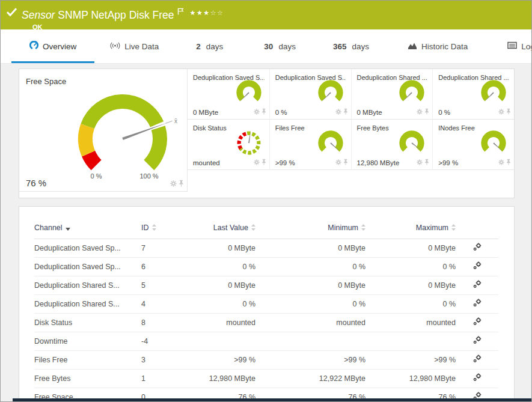 This screenshot has width=532, height=402. What do you see at coordinates (88, 323) in the screenshot?
I see `cell-channel: Disk Status` at bounding box center [88, 323].